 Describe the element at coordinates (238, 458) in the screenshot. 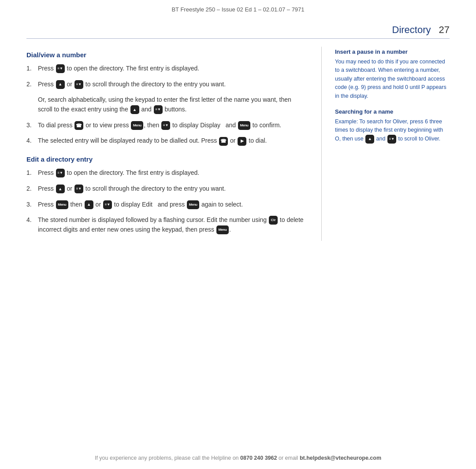

I see `footer: If you experience any problems, please c…` at that location.